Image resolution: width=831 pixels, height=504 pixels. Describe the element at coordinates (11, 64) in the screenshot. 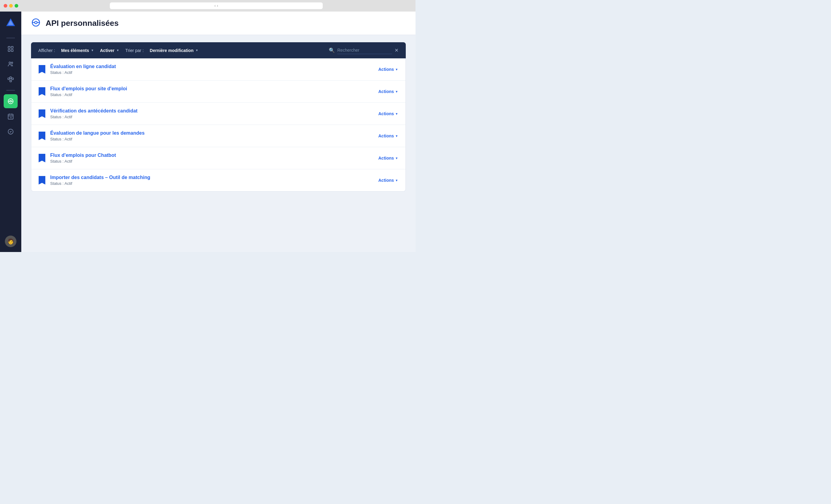

I see `sidebar-item-users` at that location.